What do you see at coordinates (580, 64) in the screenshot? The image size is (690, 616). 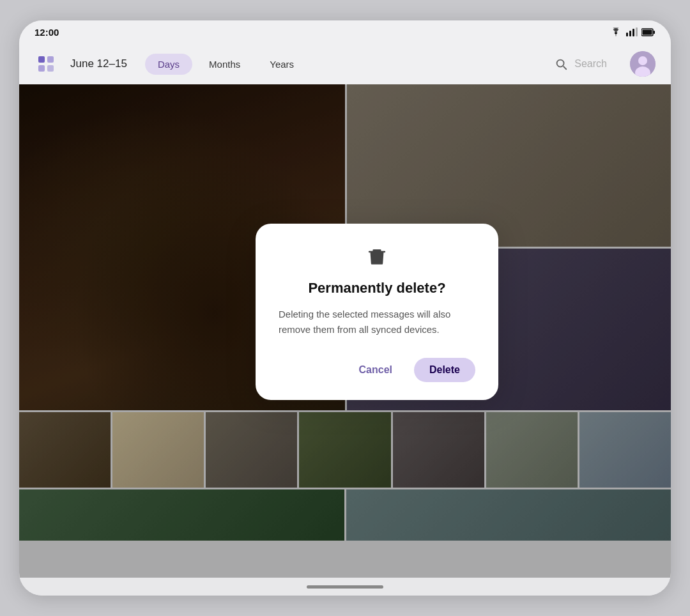 I see `search-area: Search` at bounding box center [580, 64].